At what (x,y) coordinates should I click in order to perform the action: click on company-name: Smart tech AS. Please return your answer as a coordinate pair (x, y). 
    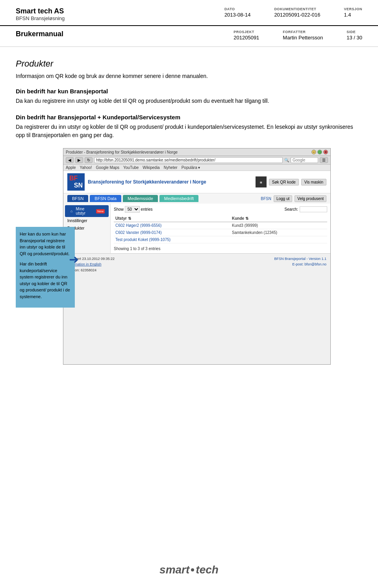
    Looking at the image, I should click on (40, 11).